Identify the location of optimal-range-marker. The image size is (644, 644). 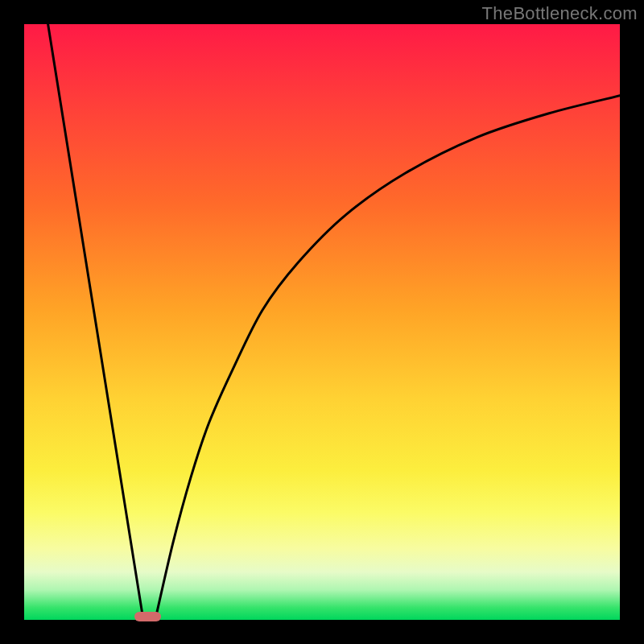
(148, 617).